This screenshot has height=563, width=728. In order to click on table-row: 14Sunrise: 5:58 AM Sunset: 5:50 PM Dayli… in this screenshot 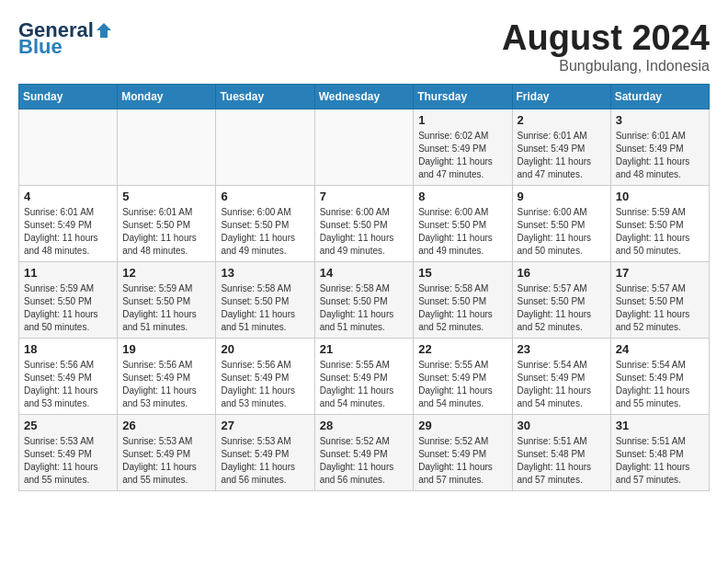, I will do `click(364, 300)`.